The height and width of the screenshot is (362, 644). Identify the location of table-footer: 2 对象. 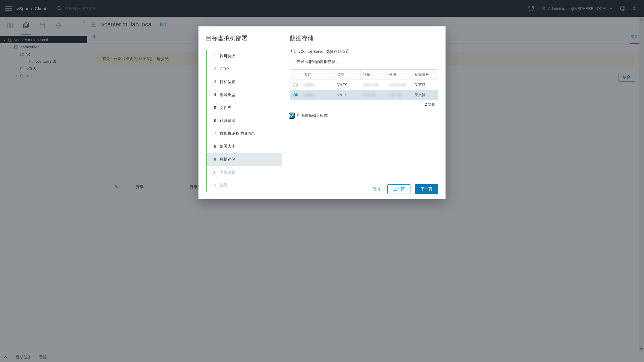
(364, 104).